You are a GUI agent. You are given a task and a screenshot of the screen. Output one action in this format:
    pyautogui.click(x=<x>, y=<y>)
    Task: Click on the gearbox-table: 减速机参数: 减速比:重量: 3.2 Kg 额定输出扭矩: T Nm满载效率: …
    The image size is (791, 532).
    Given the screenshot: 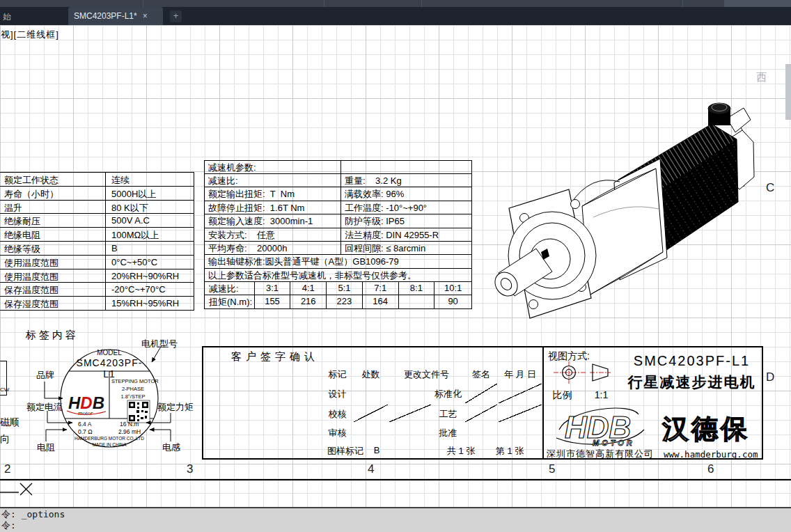 What is the action you would take?
    pyautogui.click(x=338, y=235)
    